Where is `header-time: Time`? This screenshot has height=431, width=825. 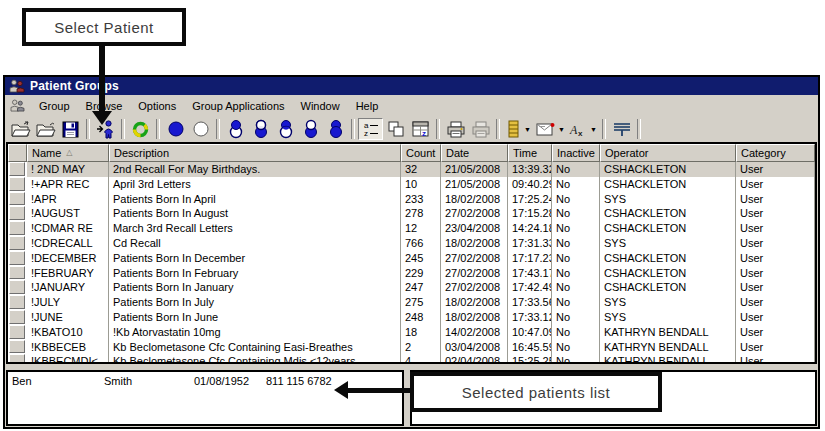
header-time: Time is located at coordinates (530, 153).